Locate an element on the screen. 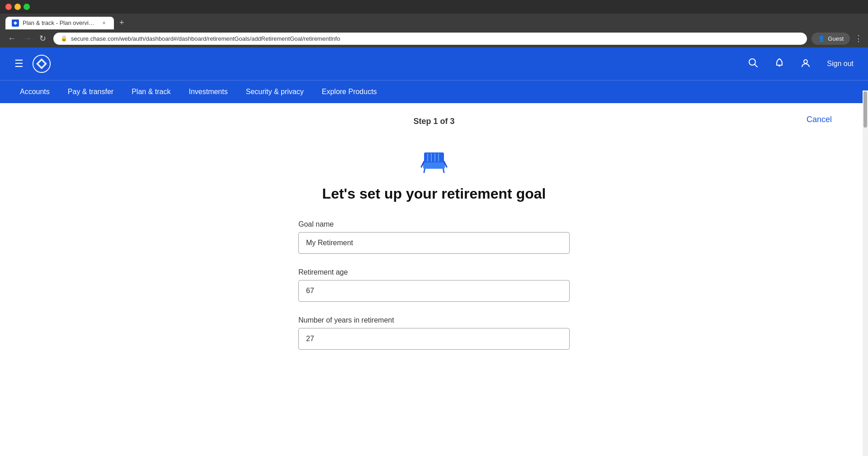 This screenshot has width=868, height=456. nav-item-explore-products: Explore Products is located at coordinates (349, 92).